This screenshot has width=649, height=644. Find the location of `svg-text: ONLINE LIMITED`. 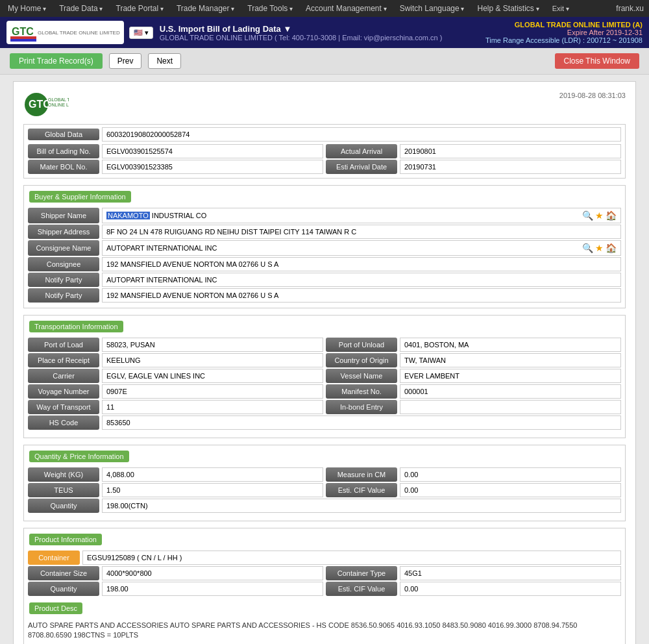

svg-text: ONLINE LIMITED is located at coordinates (58, 105).